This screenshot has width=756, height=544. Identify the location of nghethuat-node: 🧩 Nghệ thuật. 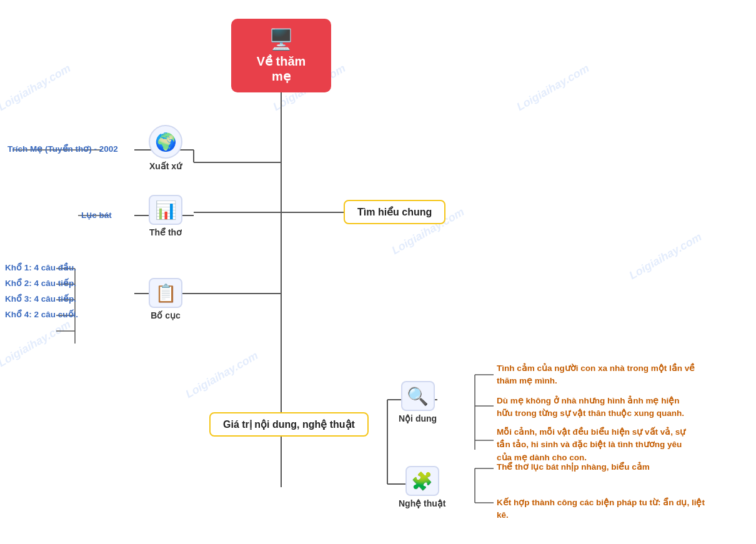
(422, 487).